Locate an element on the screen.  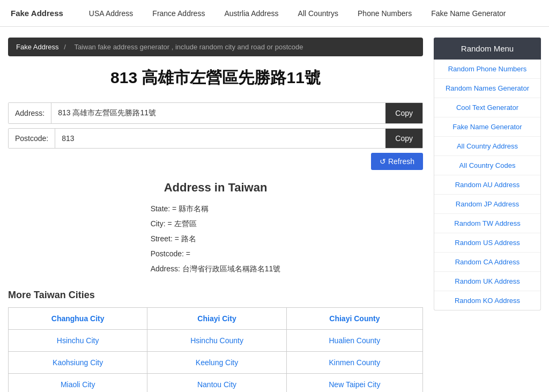
address-detail-row: Postcode: = is located at coordinates (216, 254).